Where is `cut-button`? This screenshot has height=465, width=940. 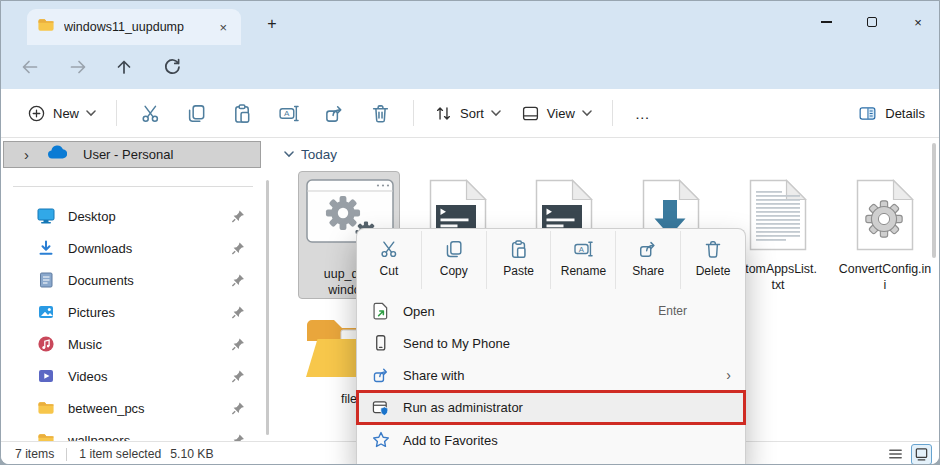
cut-button is located at coordinates (150, 113).